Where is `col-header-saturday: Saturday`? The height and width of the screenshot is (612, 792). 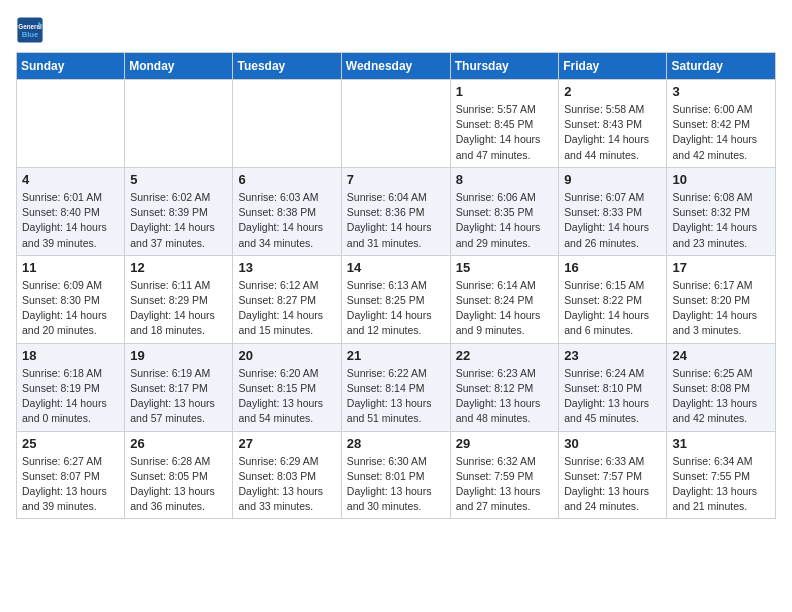 col-header-saturday: Saturday is located at coordinates (722, 66).